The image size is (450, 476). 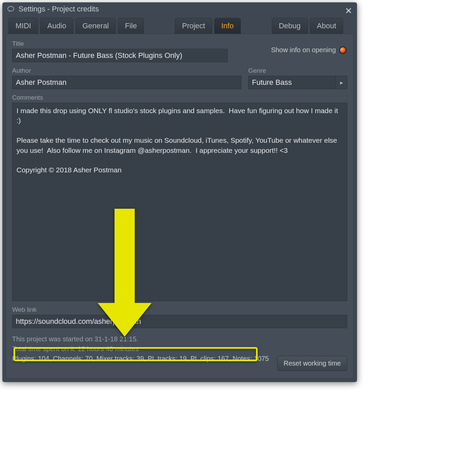 I want to click on author-input, so click(x=127, y=82).